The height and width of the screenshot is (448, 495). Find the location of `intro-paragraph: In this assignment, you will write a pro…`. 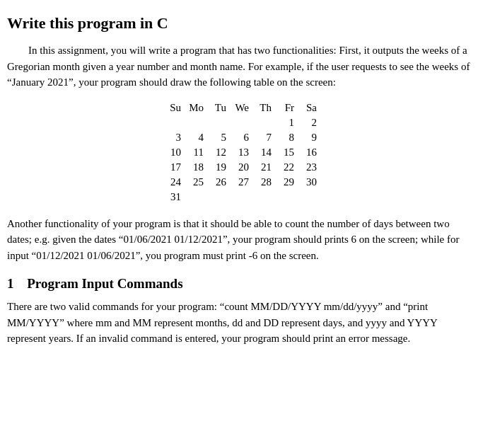

intro-paragraph: In this assignment, you will write a pro… is located at coordinates (240, 67).